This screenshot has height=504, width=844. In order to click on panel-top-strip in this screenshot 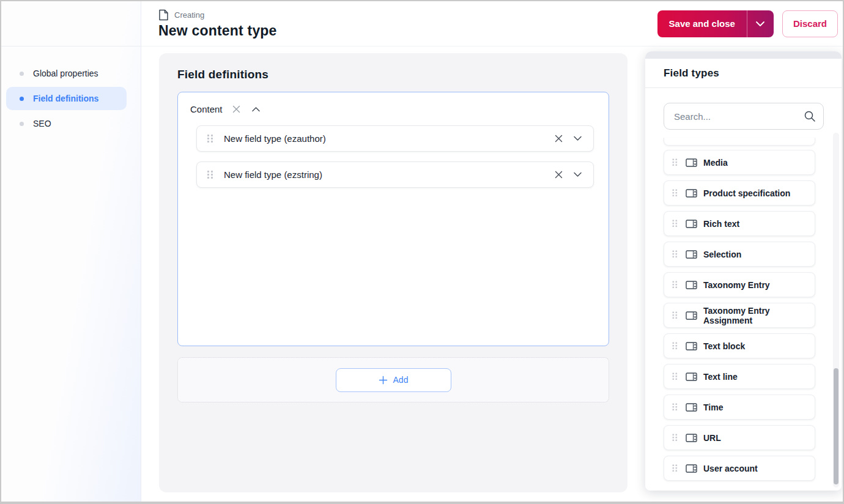, I will do `click(744, 55)`.